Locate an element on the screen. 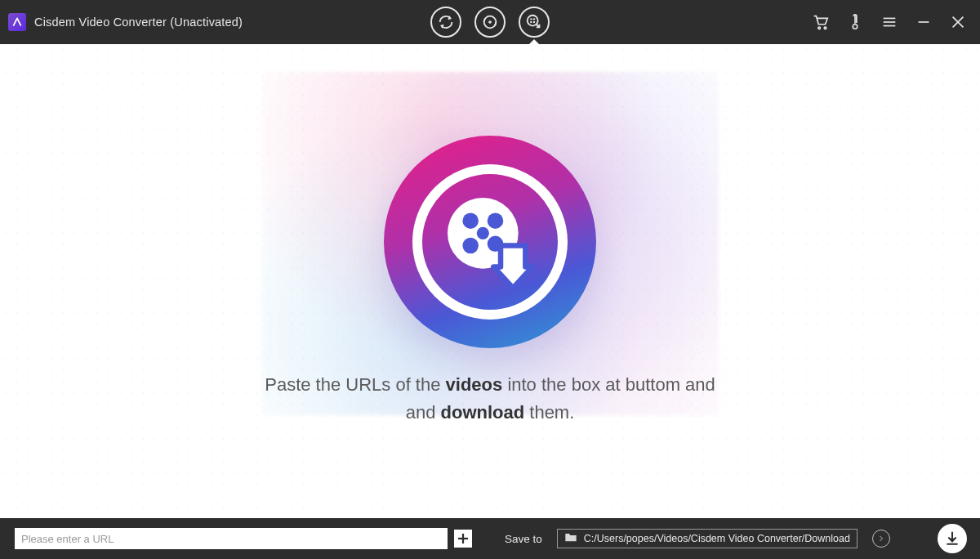 The height and width of the screenshot is (559, 980). save-path-text: C:/Users/popes/Videos/Cisdem Video Conve… is located at coordinates (717, 539).